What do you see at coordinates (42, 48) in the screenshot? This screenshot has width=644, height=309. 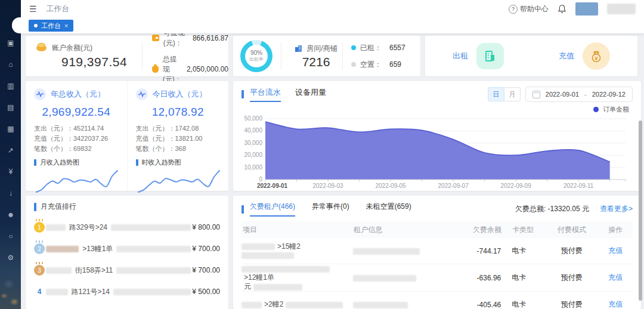 I see `coin-icon` at bounding box center [42, 48].